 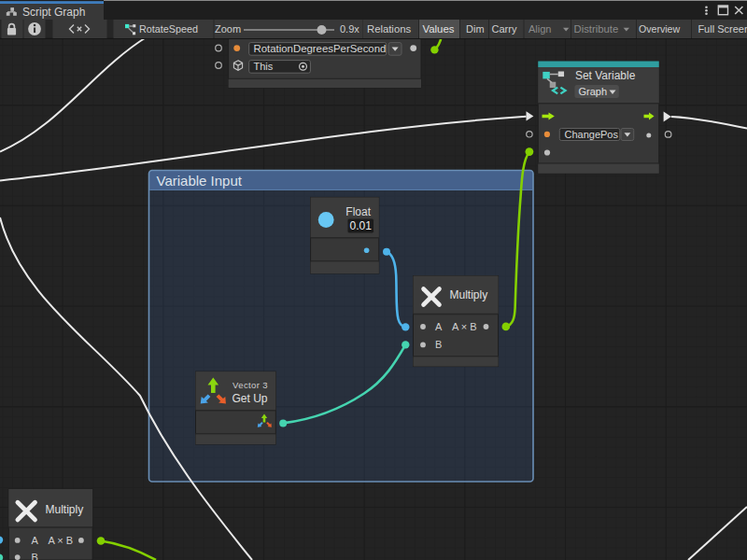 What do you see at coordinates (723, 29) in the screenshot?
I see `svg-text: Full Screen` at bounding box center [723, 29].